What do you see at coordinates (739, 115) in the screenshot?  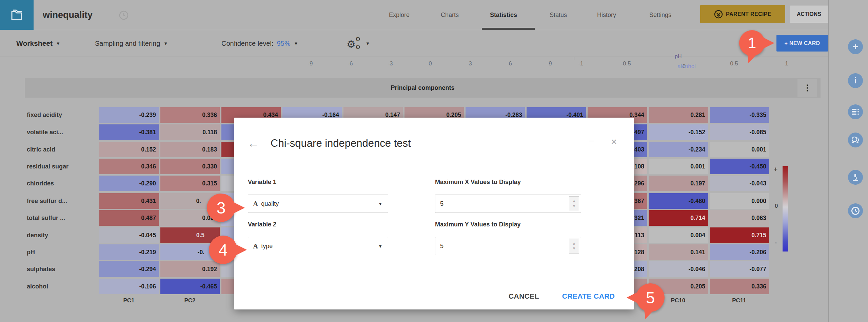 I see `heatmap-cell: -0.335` at bounding box center [739, 115].